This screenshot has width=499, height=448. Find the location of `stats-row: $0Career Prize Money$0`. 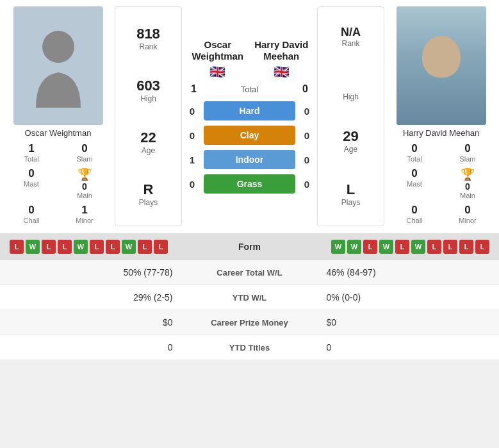

stats-row: $0Career Prize Money$0 is located at coordinates (250, 323).